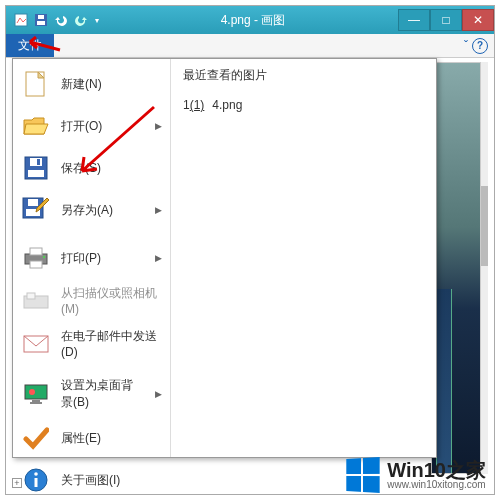  Describe the element at coordinates (304, 76) in the screenshot. I see `recent-heading: 最近查看的图片` at that location.